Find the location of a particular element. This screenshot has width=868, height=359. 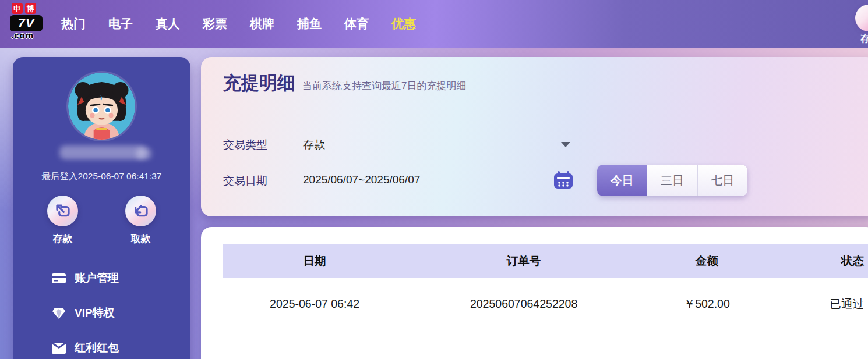

nav-item-live: 真人 is located at coordinates (168, 24).